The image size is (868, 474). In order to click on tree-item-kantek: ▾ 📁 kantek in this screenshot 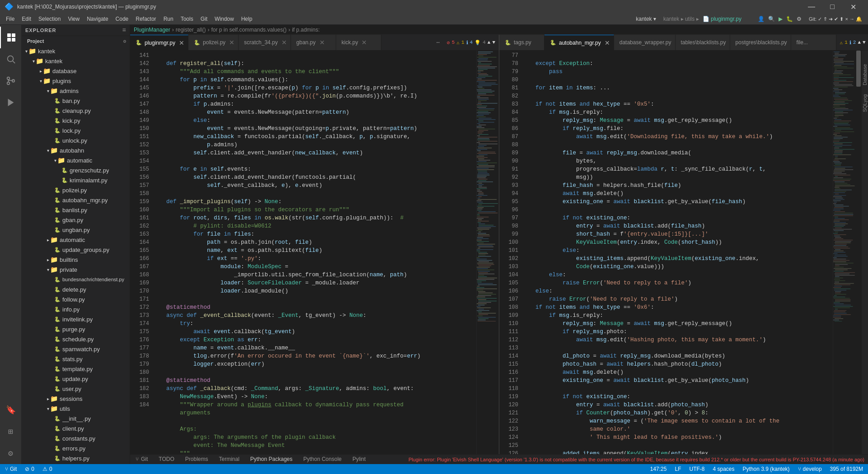, I will do `click(76, 61)`.